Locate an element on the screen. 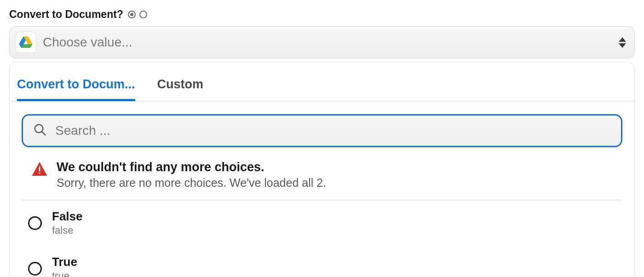 The image size is (644, 277). notice-subtitle: Sorry, there are no more choices. We've … is located at coordinates (191, 183).